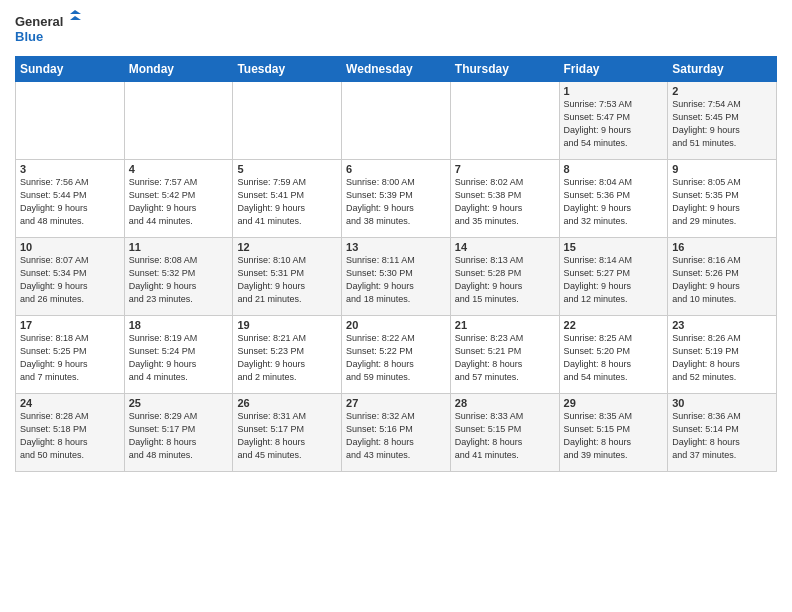  What do you see at coordinates (288, 277) in the screenshot?
I see `calendar-cell: 12Sunrise: 8:10 AM Sunset: 5:31 PM Dayli…` at bounding box center [288, 277].